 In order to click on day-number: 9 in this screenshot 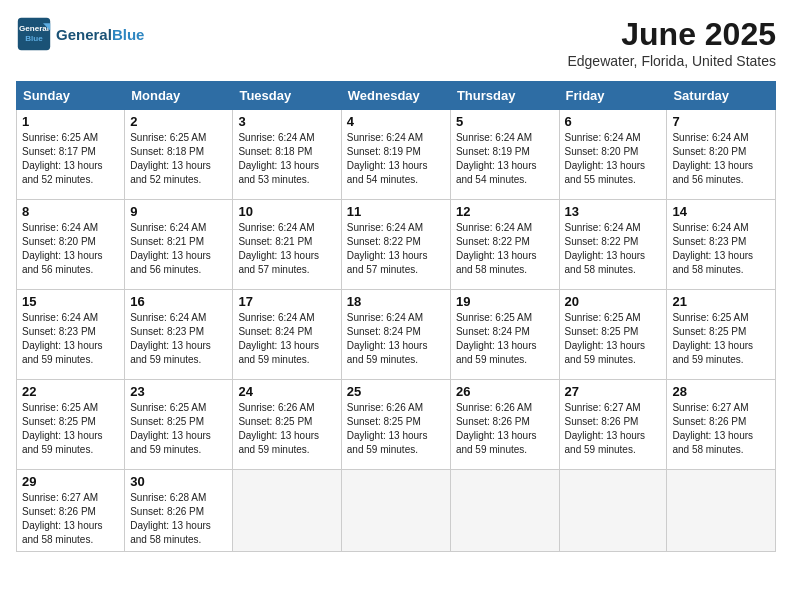, I will do `click(178, 212)`.